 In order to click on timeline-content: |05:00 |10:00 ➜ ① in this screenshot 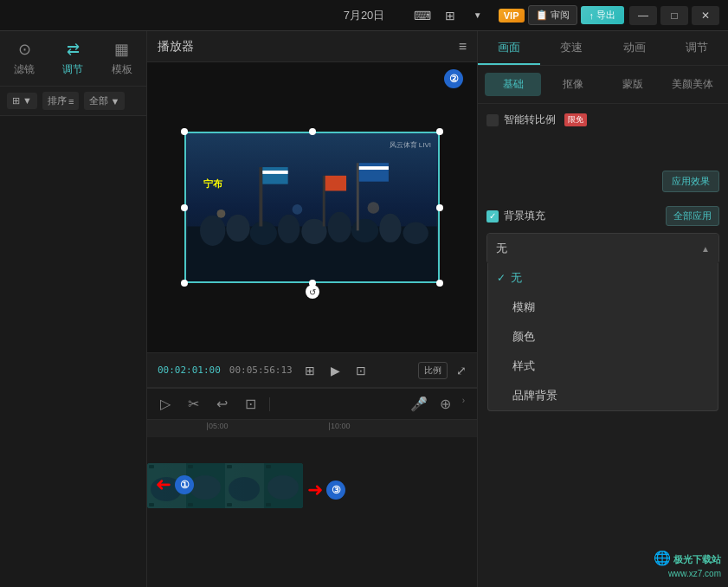, I will do `click(312, 504)`.